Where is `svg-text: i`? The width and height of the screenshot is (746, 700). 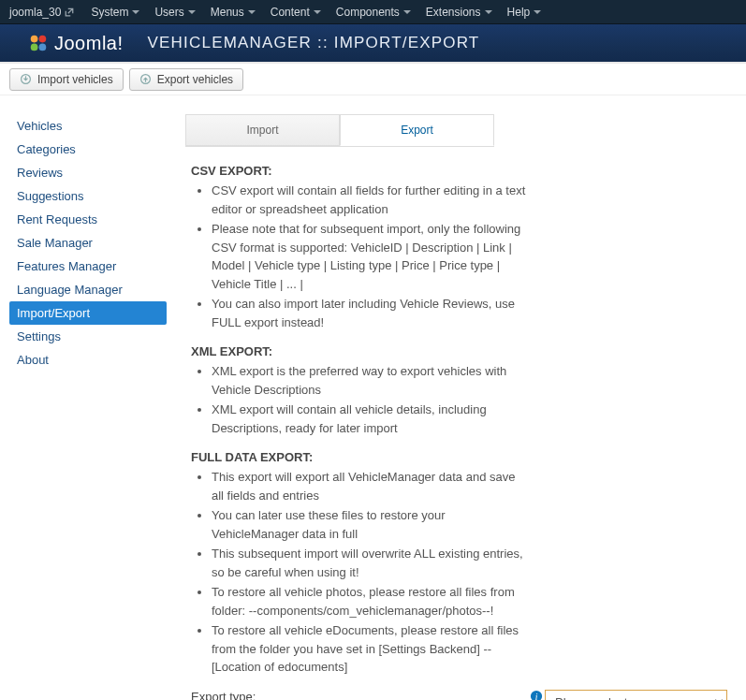
svg-text: i is located at coordinates (537, 695).